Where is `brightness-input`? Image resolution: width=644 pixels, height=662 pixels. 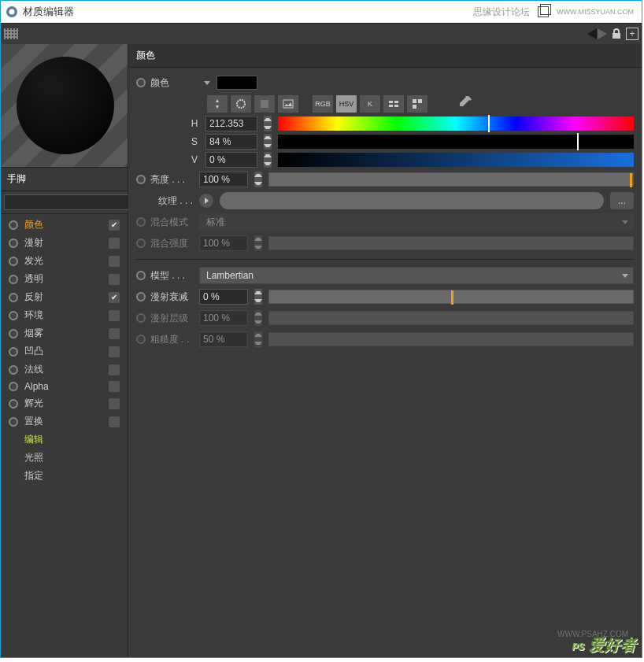 brightness-input is located at coordinates (224, 179).